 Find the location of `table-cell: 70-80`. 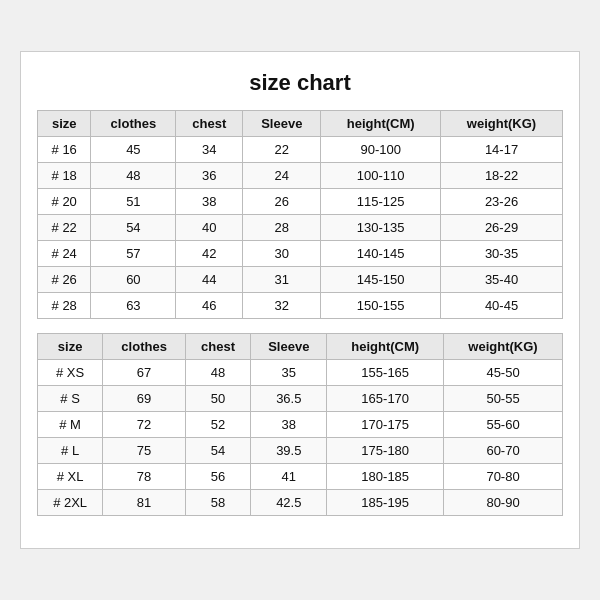

table-cell: 70-80 is located at coordinates (504, 477).